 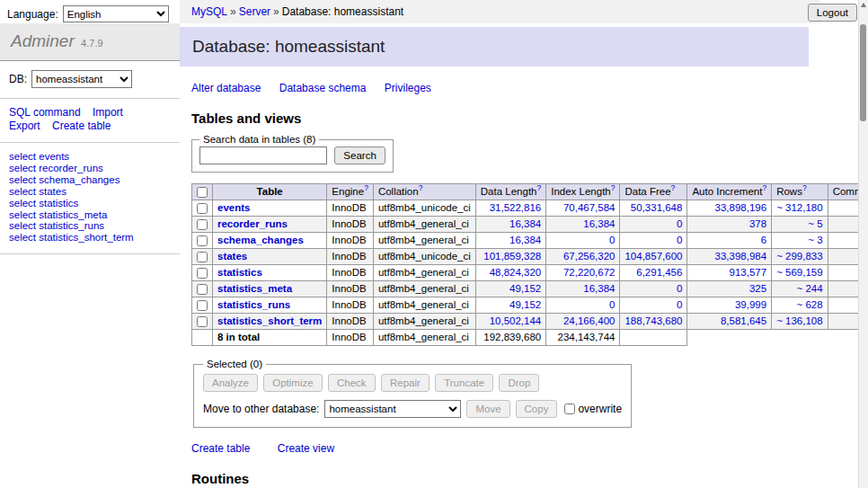 What do you see at coordinates (800, 321) in the screenshot?
I see `rows-count-link: ~ 136,108` at bounding box center [800, 321].